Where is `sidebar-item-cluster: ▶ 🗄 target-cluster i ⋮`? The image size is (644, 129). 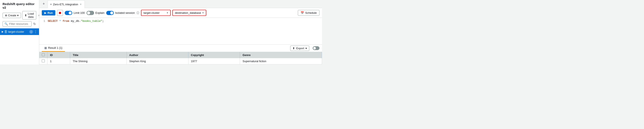
sidebar-item-cluster: ▶ 🗄 target-cluster i ⋮ is located at coordinates (20, 32).